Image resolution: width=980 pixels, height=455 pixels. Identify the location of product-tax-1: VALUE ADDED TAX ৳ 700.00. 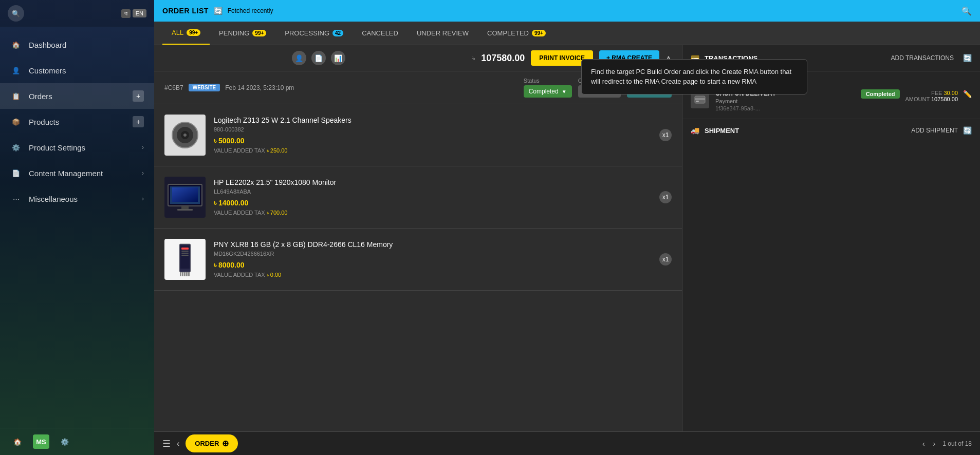
(433, 213).